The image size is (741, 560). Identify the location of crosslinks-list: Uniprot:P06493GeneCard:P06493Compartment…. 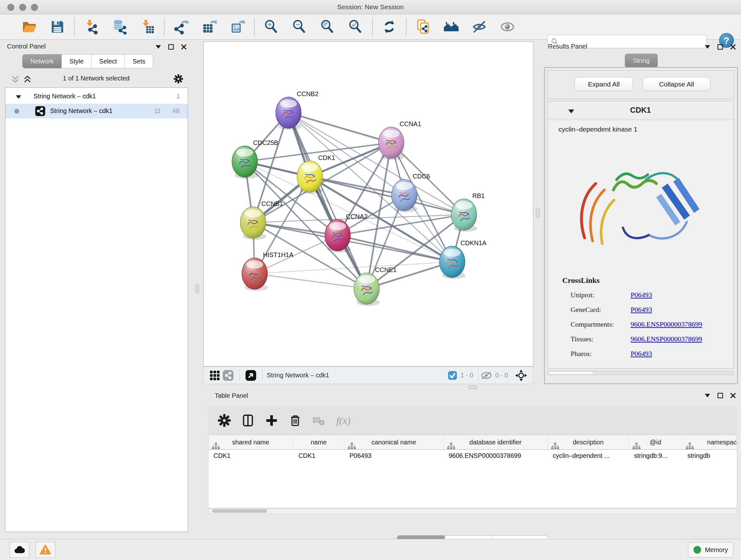
(647, 328).